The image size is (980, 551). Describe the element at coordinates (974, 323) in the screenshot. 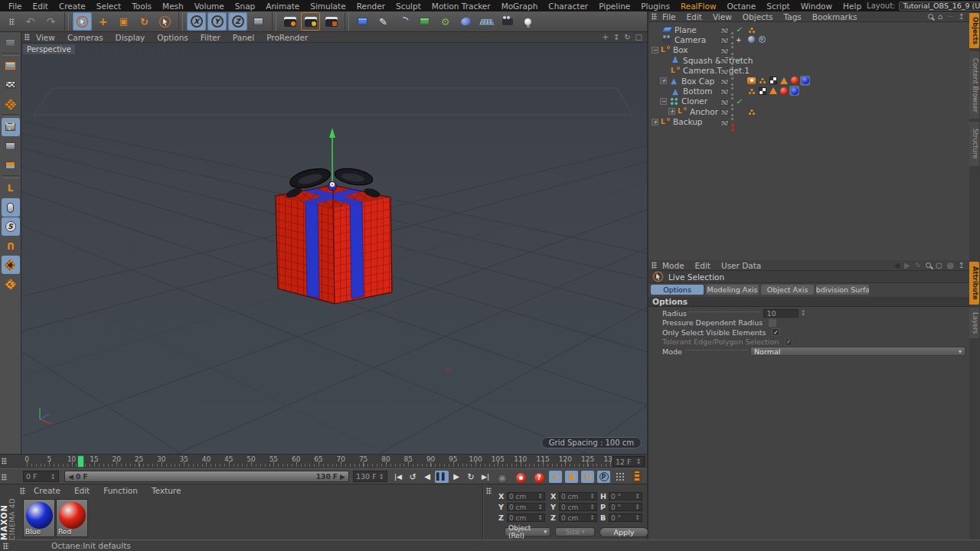

I see `dock-tab-layers: Layers` at that location.